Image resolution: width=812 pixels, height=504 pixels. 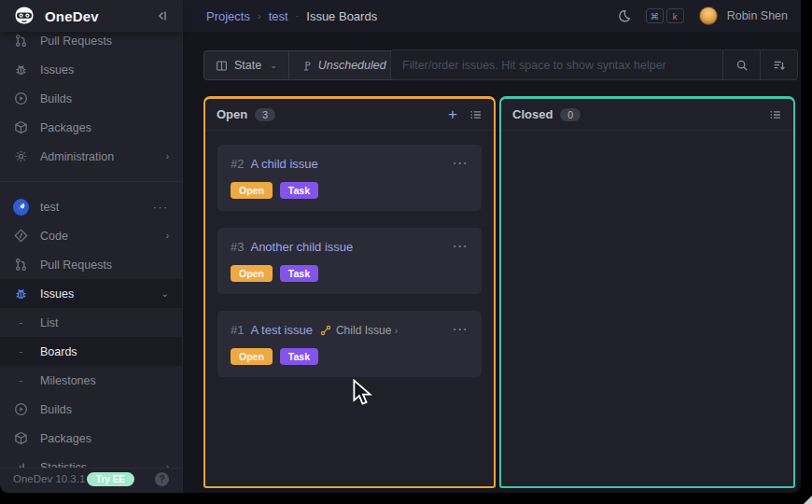 What do you see at coordinates (91, 293) in the screenshot?
I see `sidebar-item-issues-project: Issues ⌄` at bounding box center [91, 293].